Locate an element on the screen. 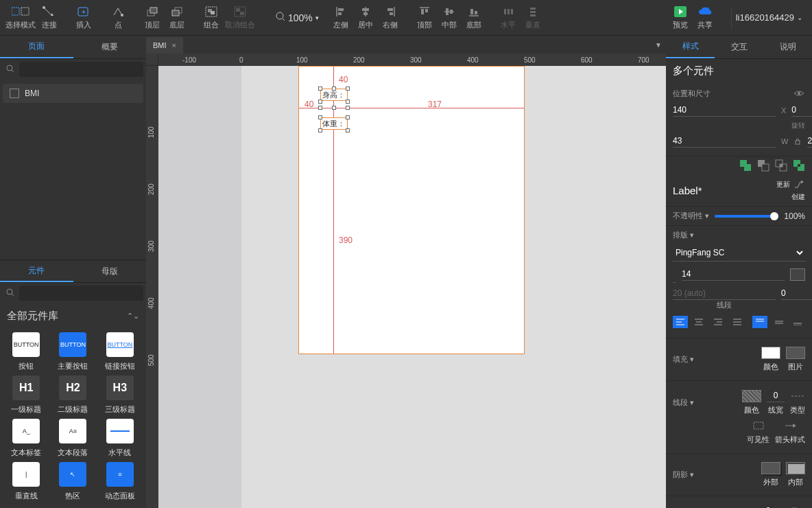 Image resolution: width=812 pixels, height=508 pixels. share-button: 共享 is located at coordinates (705, 18).